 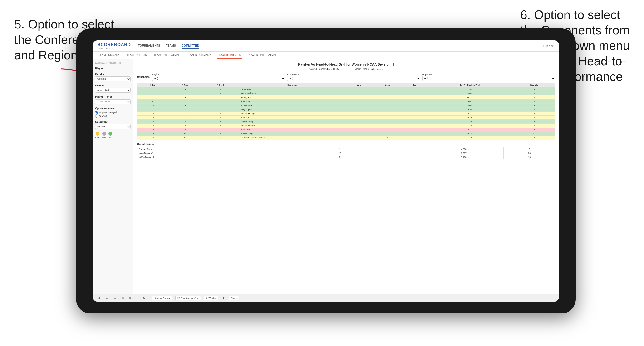 What do you see at coordinates (113, 74) in the screenshot?
I see `sidebar-gender-label: Gender` at bounding box center [113, 74].